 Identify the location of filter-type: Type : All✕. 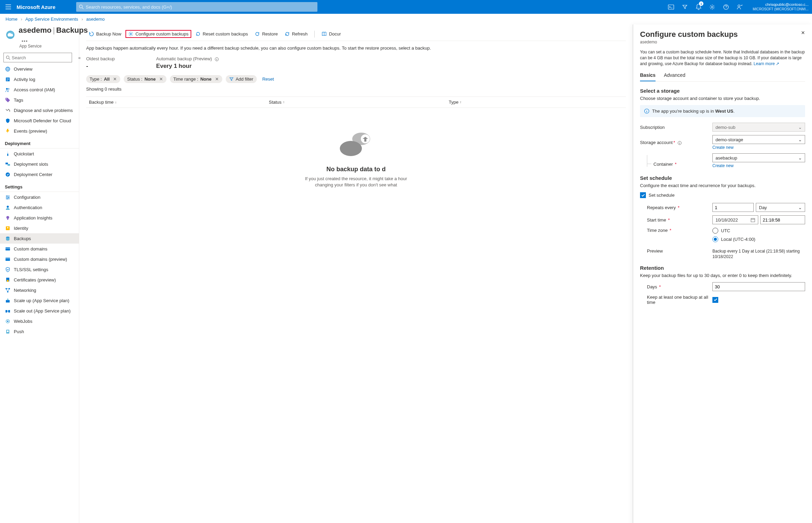
(103, 79).